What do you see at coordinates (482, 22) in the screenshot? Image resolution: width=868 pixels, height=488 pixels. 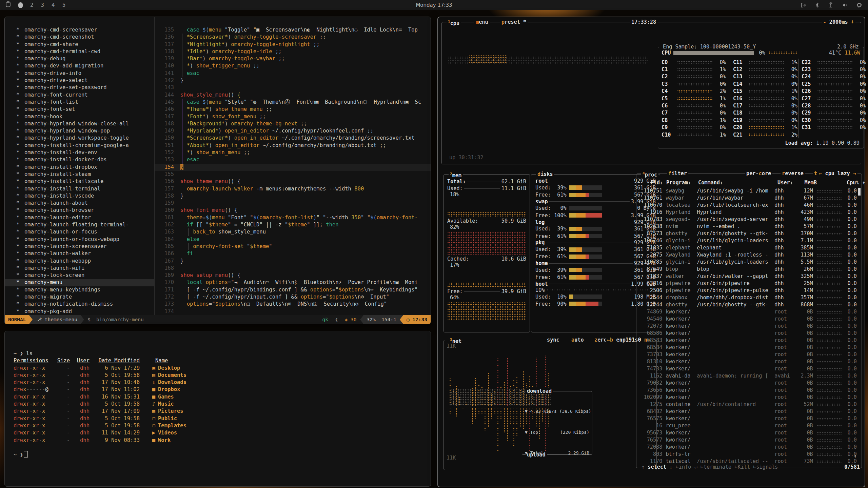 I see `menu-button: menu` at bounding box center [482, 22].